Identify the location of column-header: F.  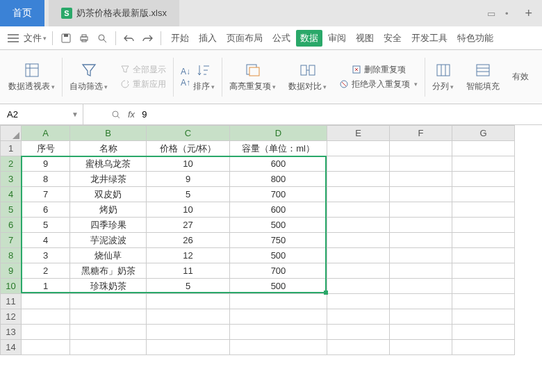
(421, 133).